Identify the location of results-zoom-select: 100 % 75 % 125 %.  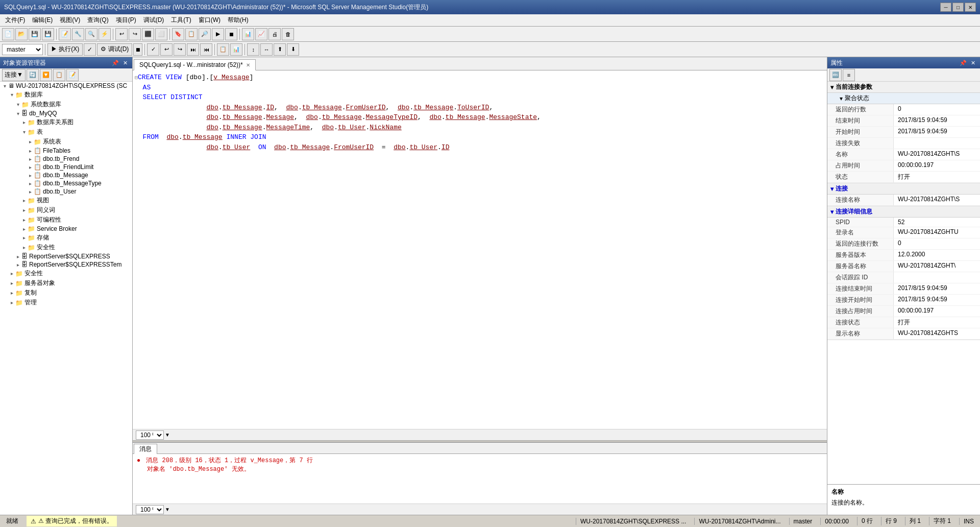
(150, 510).